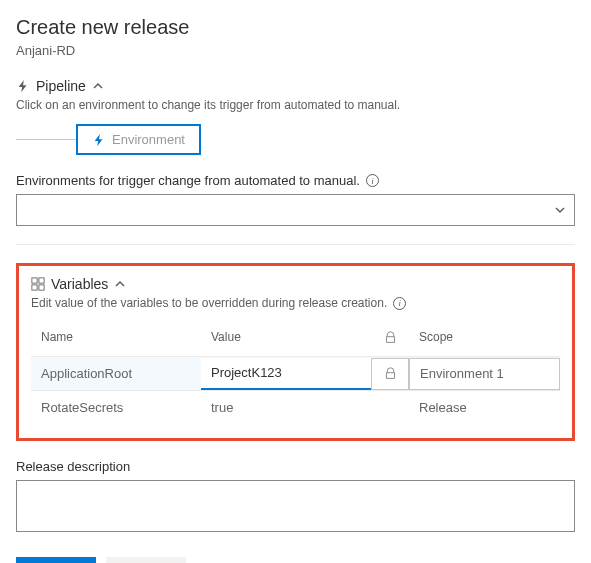  What do you see at coordinates (56, 560) in the screenshot?
I see `create-button: Create` at bounding box center [56, 560].